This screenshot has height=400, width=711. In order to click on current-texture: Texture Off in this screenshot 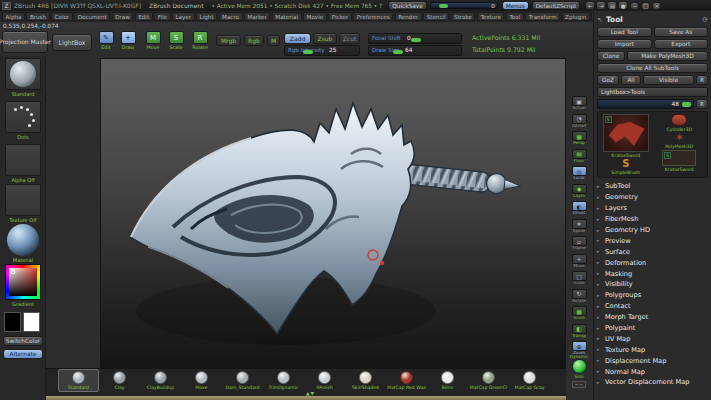, I will do `click(23, 204)`.